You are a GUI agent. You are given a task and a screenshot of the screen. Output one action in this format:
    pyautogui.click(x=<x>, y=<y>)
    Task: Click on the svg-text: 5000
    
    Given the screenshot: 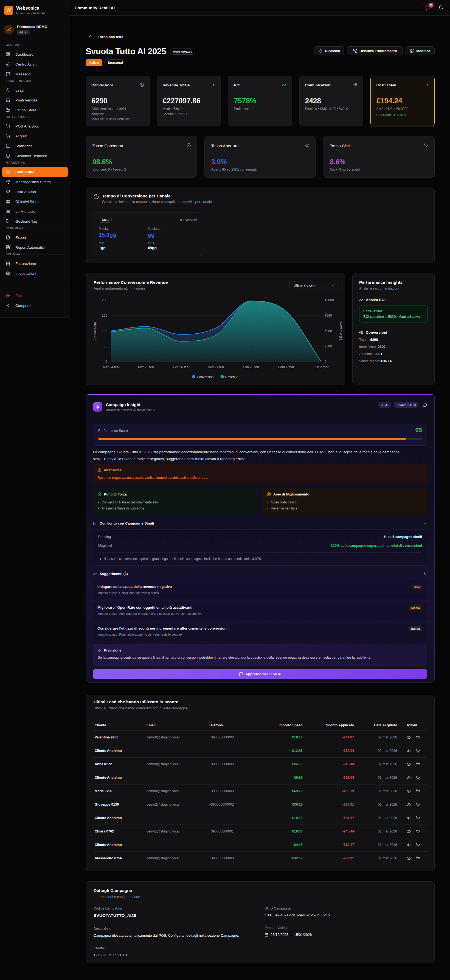 What is the action you would take?
    pyautogui.click(x=328, y=331)
    